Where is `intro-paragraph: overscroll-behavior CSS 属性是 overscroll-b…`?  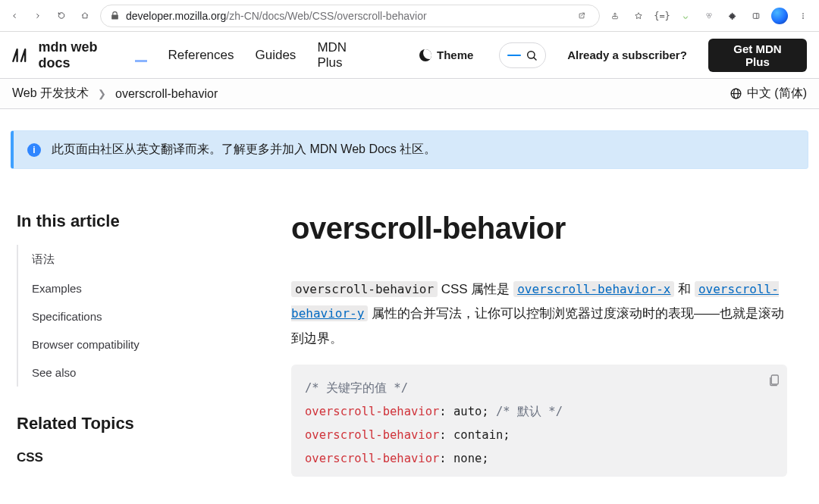 intro-paragraph: overscroll-behavior CSS 属性是 overscroll-b… is located at coordinates (539, 314).